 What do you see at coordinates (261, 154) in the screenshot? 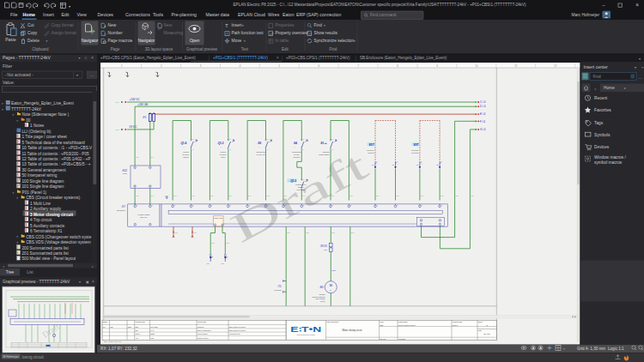
I see `svg-text: by the IQ` at bounding box center [261, 154].